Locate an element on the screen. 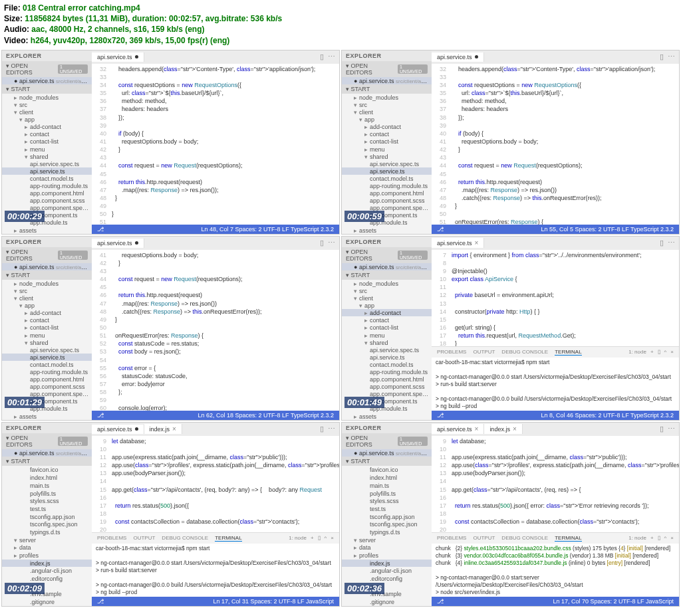 The height and width of the screenshot is (616, 681). tree-item: .editorconfig is located at coordinates (387, 579).